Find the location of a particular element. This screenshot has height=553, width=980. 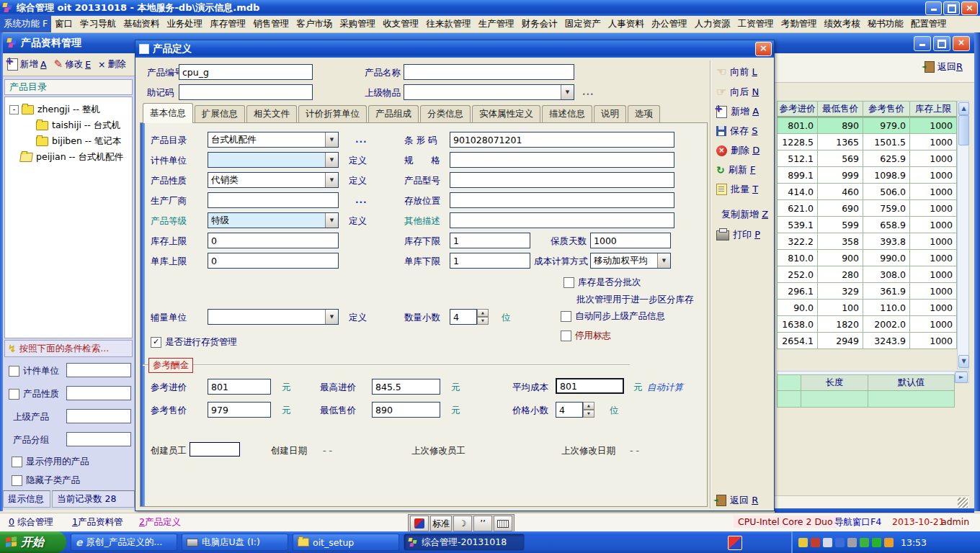

tab-选项: 选项 is located at coordinates (644, 114).